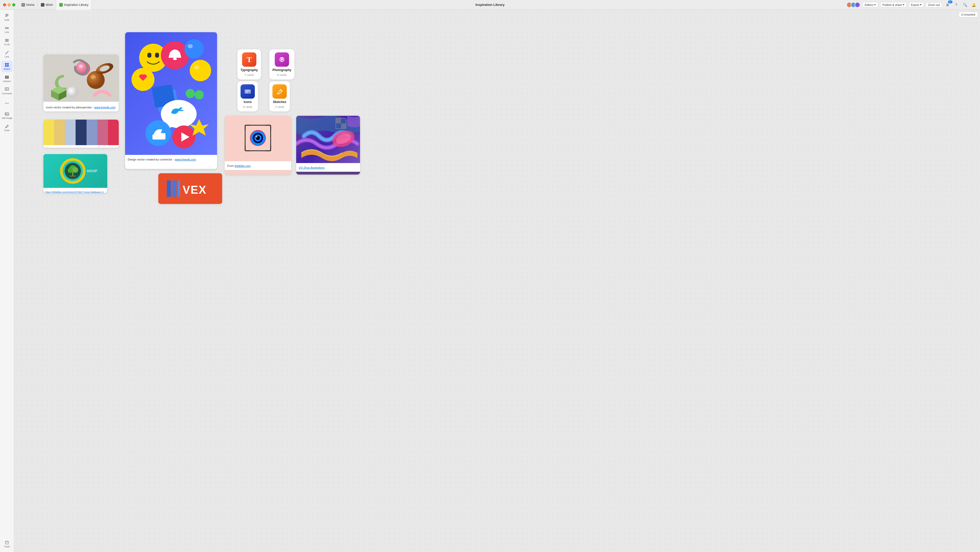 The height and width of the screenshot is (552, 980). Describe the element at coordinates (490, 5) in the screenshot. I see `window-title: Inspiration Library` at that location.